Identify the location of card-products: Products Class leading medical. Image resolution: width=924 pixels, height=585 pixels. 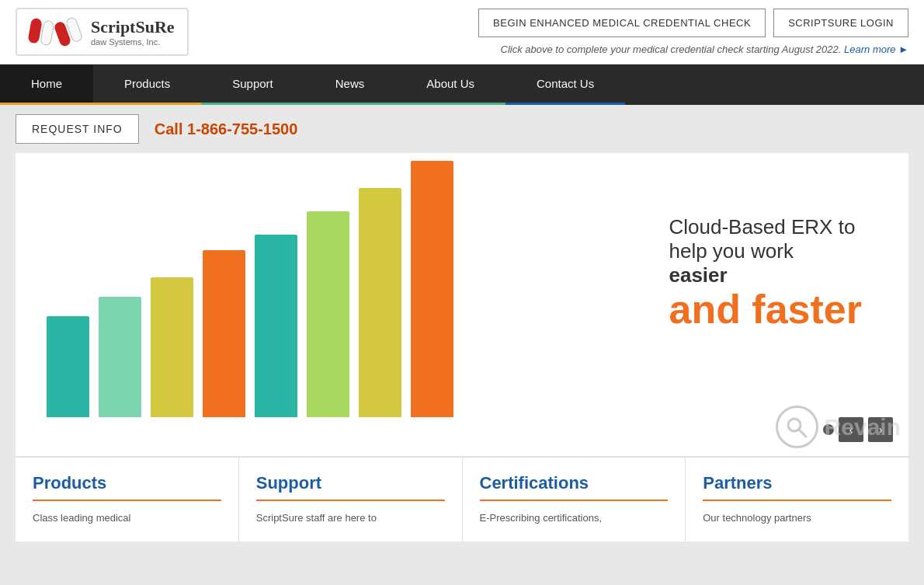
(127, 500).